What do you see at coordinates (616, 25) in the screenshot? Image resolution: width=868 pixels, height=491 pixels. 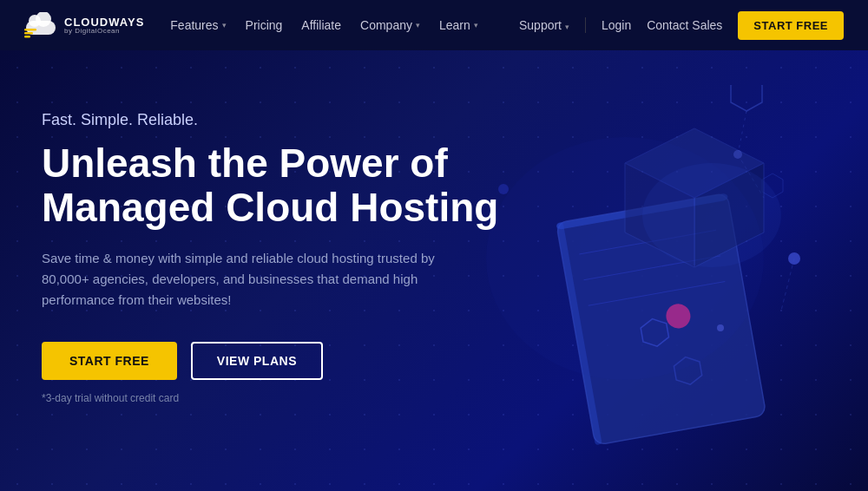 I see `nav-login-link: Login` at bounding box center [616, 25].